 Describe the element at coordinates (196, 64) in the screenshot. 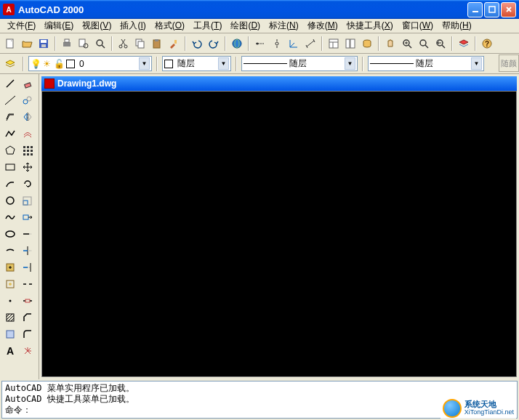

I see `color-combo: 随层 ▼` at that location.